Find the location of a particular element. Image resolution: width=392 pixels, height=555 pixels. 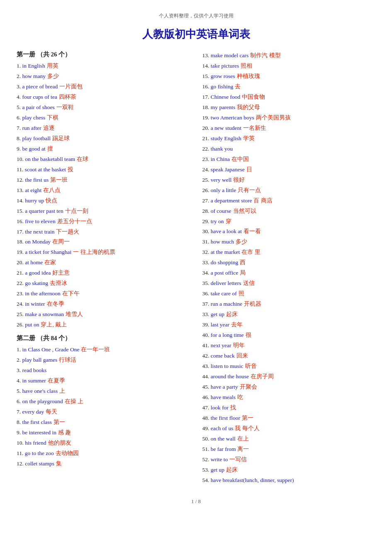

item-en: five to eleven is located at coordinates (40, 222).